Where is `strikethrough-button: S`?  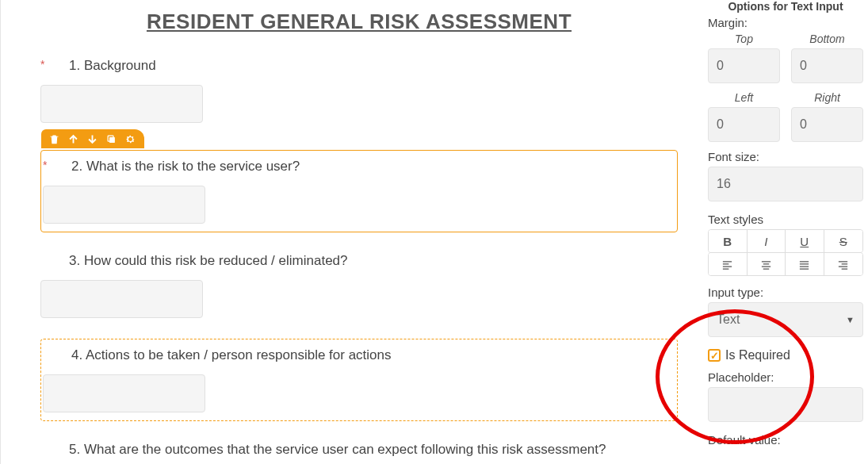
strikethrough-button: S is located at coordinates (843, 241).